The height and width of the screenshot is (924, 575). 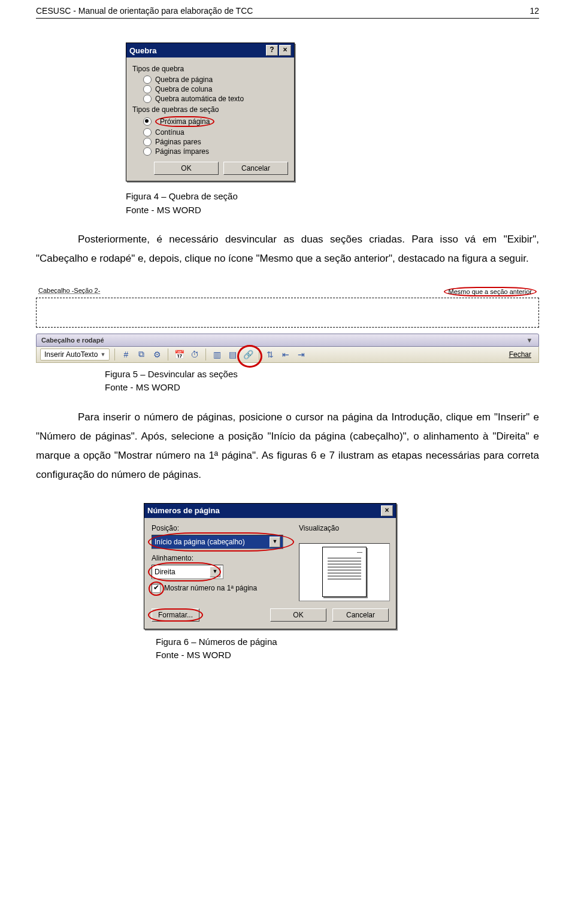 I want to click on switch-header-footer-icon: ⇅, so click(x=270, y=355).